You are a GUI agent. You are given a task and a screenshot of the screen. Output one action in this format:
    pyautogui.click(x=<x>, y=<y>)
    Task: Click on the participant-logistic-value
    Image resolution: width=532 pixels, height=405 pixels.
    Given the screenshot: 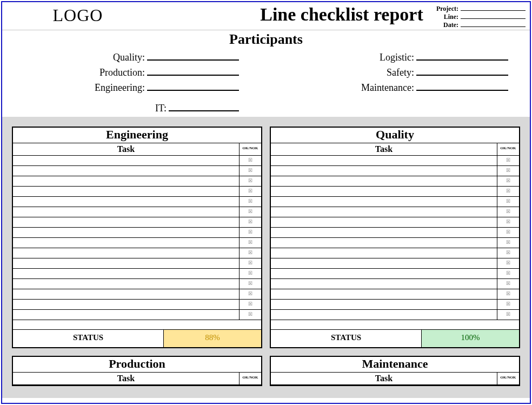 What is the action you would take?
    pyautogui.click(x=462, y=55)
    